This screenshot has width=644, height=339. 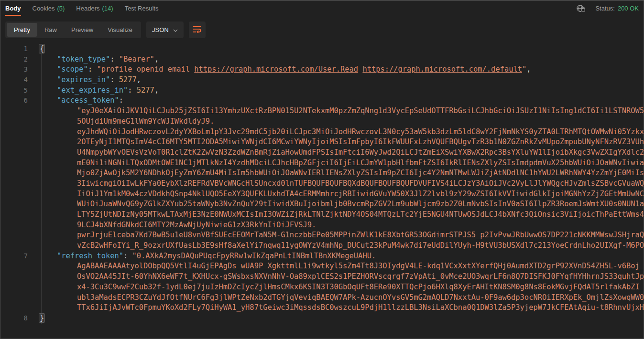 I want to click on view-pretty-button: Pretty, so click(x=22, y=30).